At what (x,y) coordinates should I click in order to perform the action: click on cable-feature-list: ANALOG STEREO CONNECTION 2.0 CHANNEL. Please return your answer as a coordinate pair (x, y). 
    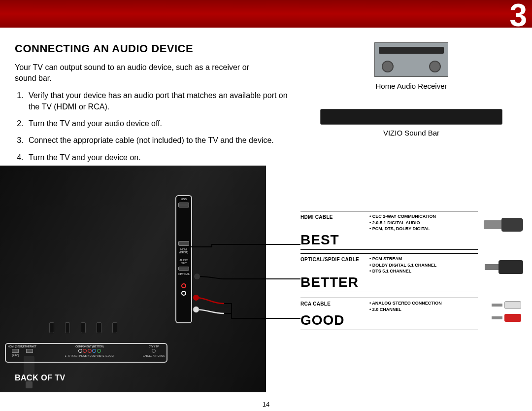
    Looking at the image, I should click on (441, 307).